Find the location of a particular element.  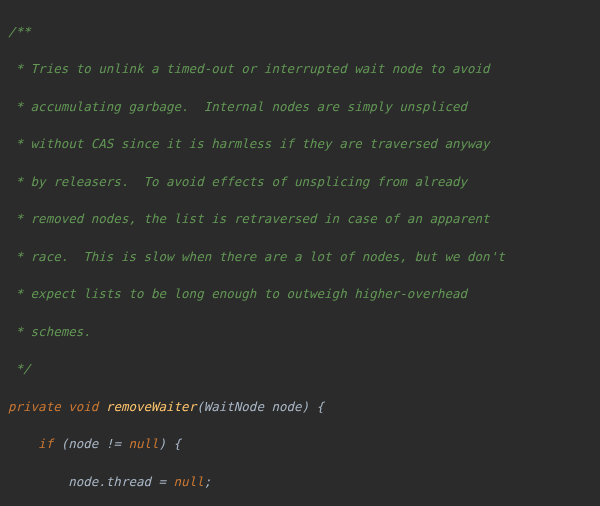

javadoc: /** is located at coordinates (20, 32).